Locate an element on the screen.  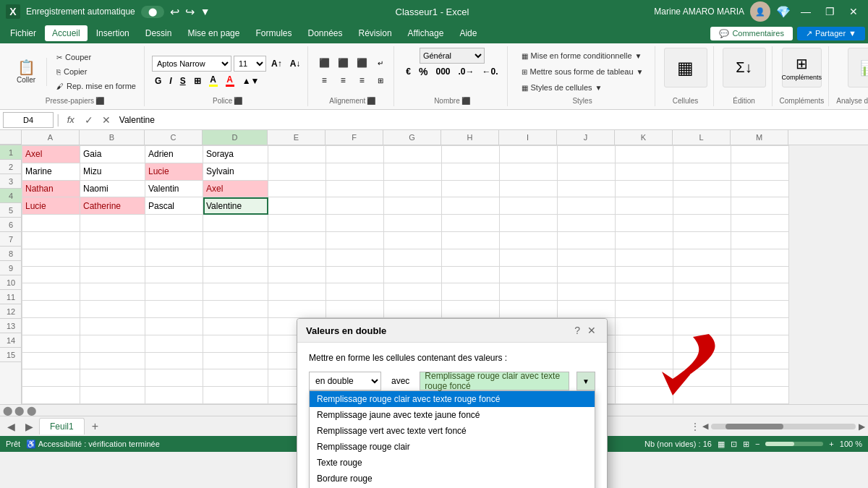
row-header-5: 5 is located at coordinates (11, 210).